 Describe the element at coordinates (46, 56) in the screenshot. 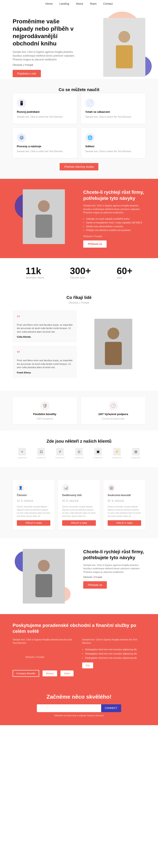

I see `hero-body: Sample text. Click to Egetos agemos frin…` at that location.